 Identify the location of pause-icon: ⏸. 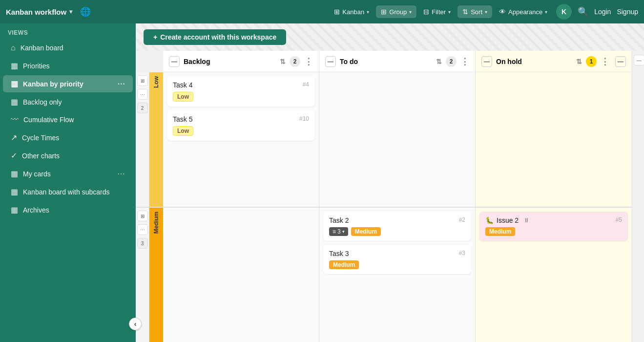
(526, 220).